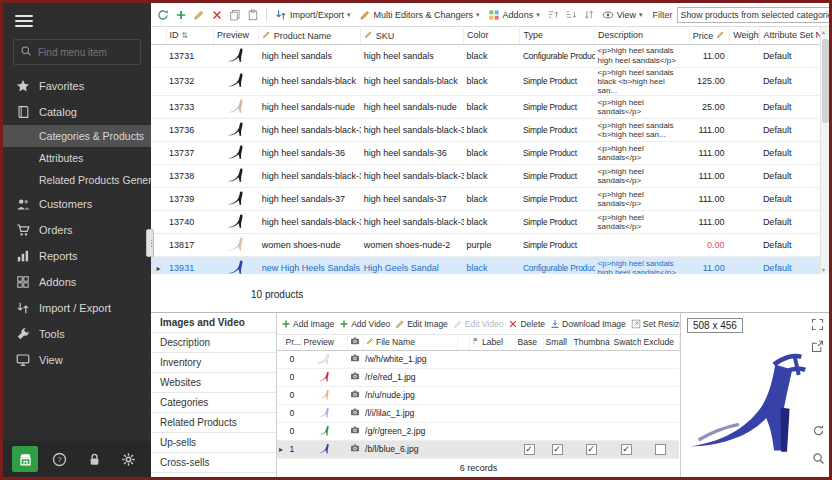 This screenshot has width=832, height=480. What do you see at coordinates (660, 450) in the screenshot?
I see `checkbox` at bounding box center [660, 450].